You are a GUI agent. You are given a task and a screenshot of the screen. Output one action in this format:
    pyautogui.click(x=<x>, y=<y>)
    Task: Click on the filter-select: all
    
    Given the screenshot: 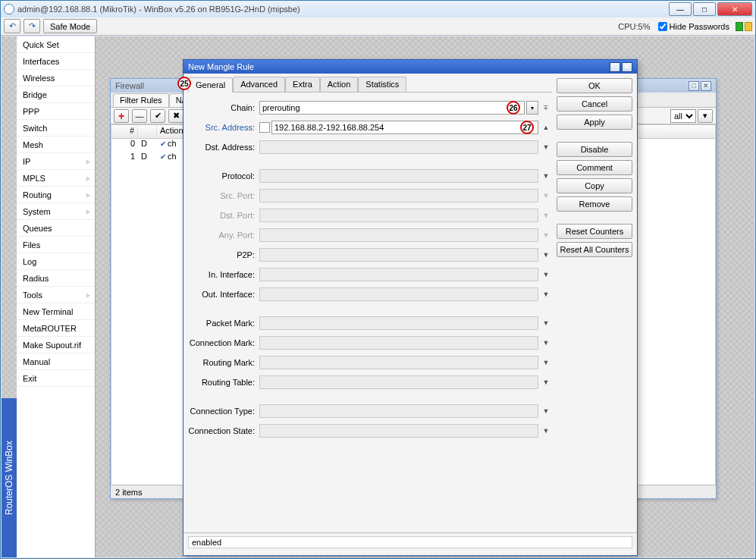 What is the action you would take?
    pyautogui.click(x=683, y=116)
    